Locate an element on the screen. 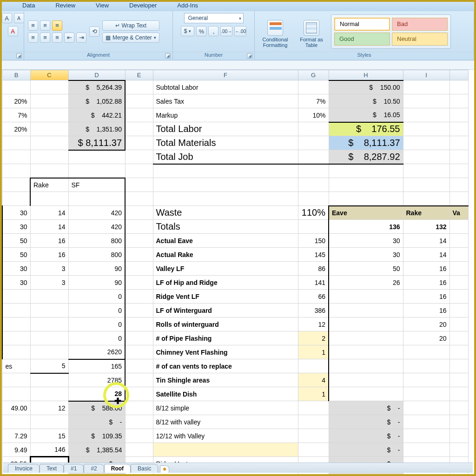  merge-center-button: ▦Merge & Center▾ is located at coordinates (131, 38).